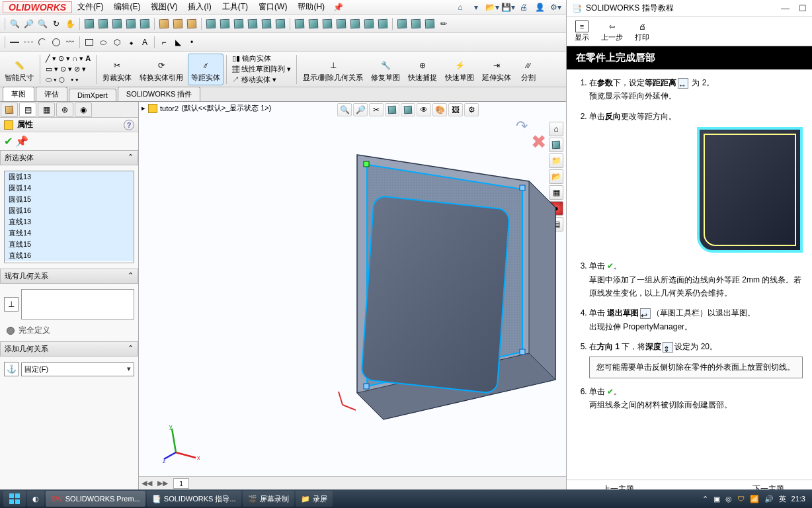 This screenshot has height=508, width=812. I want to click on section-selected: 所选实体⌃, so click(69, 157).